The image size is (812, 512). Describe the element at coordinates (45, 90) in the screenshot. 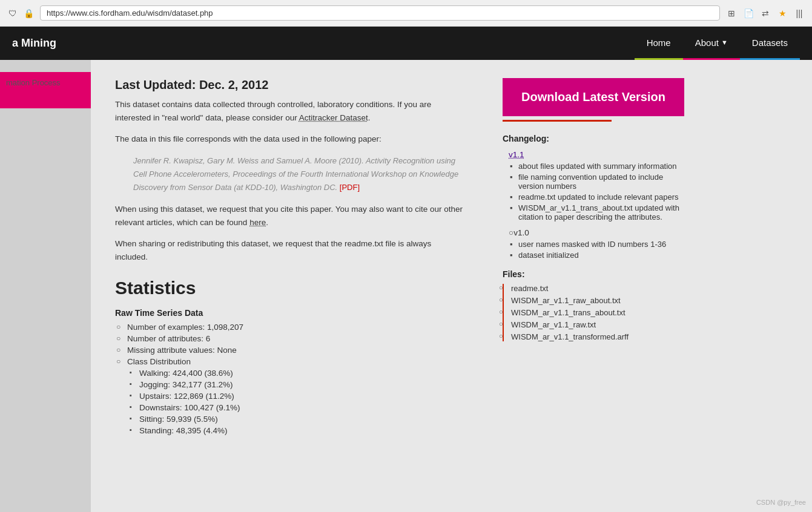

I see `sidebar-highlight` at that location.